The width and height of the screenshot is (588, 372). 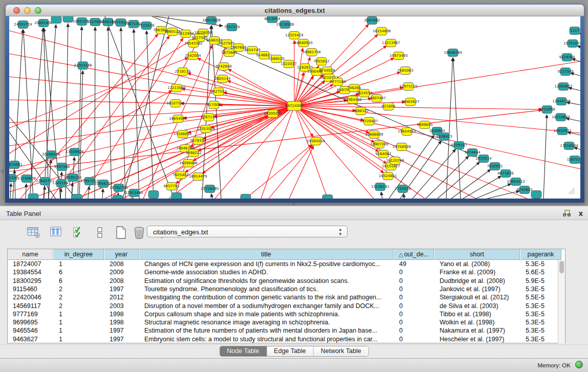 What do you see at coordinates (34, 233) in the screenshot?
I see `table-settings-icon` at bounding box center [34, 233].